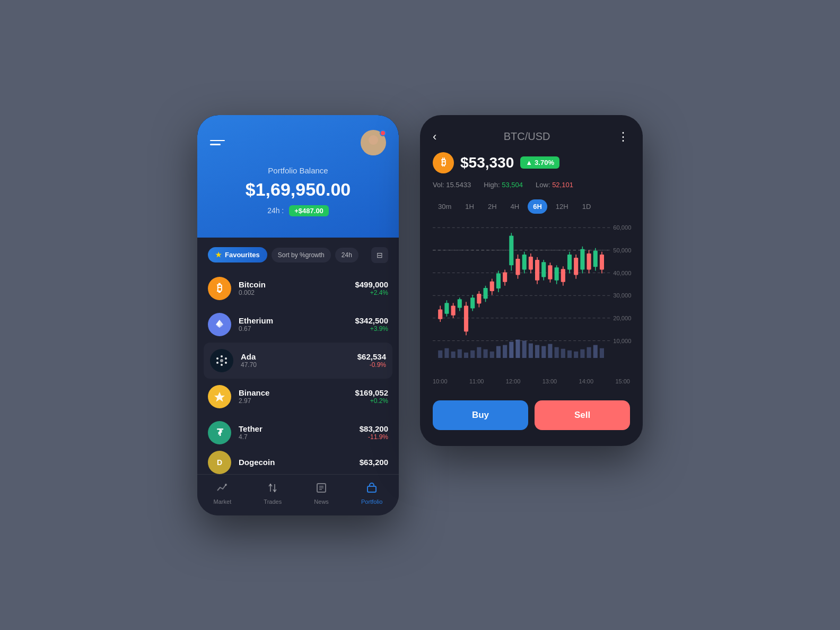 The image size is (840, 630). I want to click on sort-button: Sort by %growth, so click(301, 255).